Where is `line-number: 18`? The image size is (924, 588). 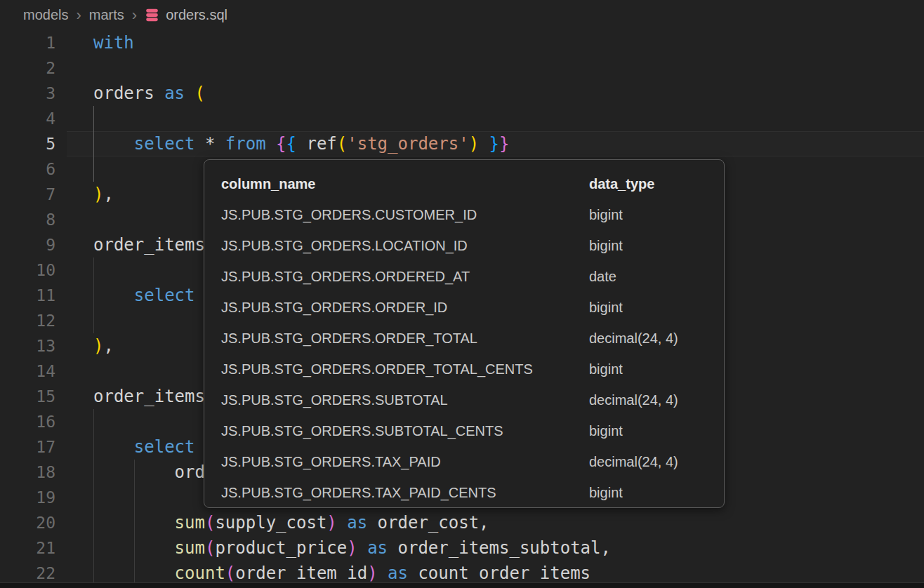 line-number: 18 is located at coordinates (28, 472).